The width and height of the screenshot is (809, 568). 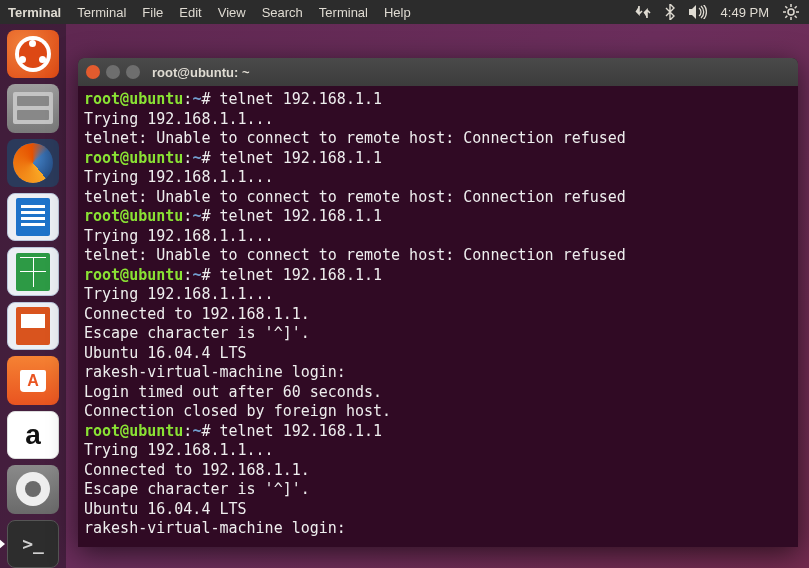 What do you see at coordinates (102, 12) in the screenshot?
I see `menu-terminal: Terminal` at bounding box center [102, 12].